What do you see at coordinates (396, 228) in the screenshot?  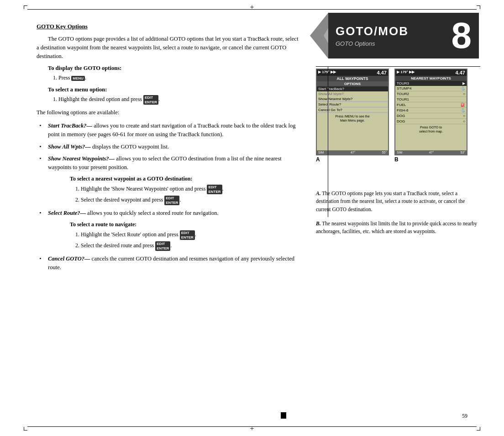 I see `caption-b-text: The nearest waypoints list limits the li…` at bounding box center [396, 228].